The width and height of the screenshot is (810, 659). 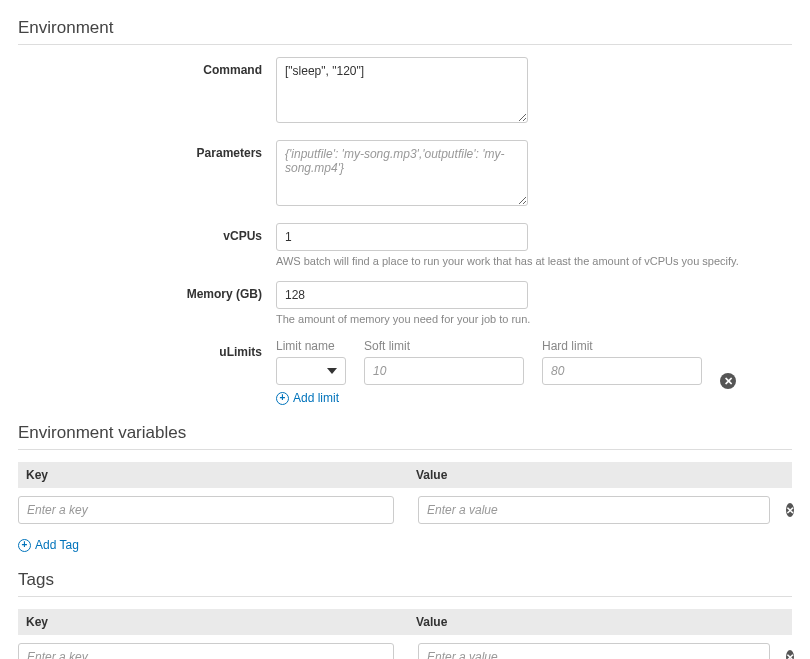 I want to click on ulimit-hard-header: Hard limit, so click(x=622, y=346).